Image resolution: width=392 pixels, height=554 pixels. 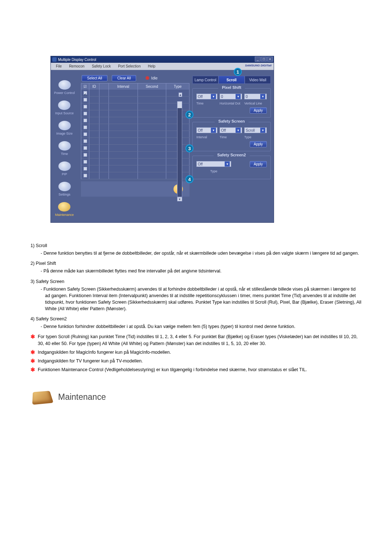 I want to click on callout-4: 4, so click(x=189, y=179).